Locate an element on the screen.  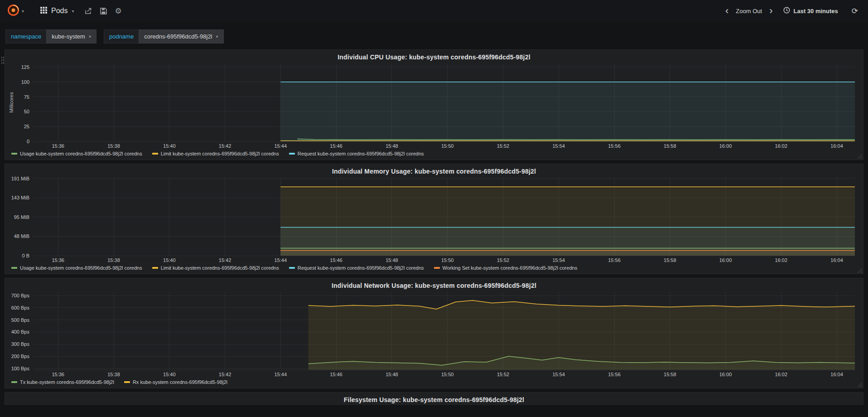
svg-text: 300 Bps is located at coordinates (21, 344).